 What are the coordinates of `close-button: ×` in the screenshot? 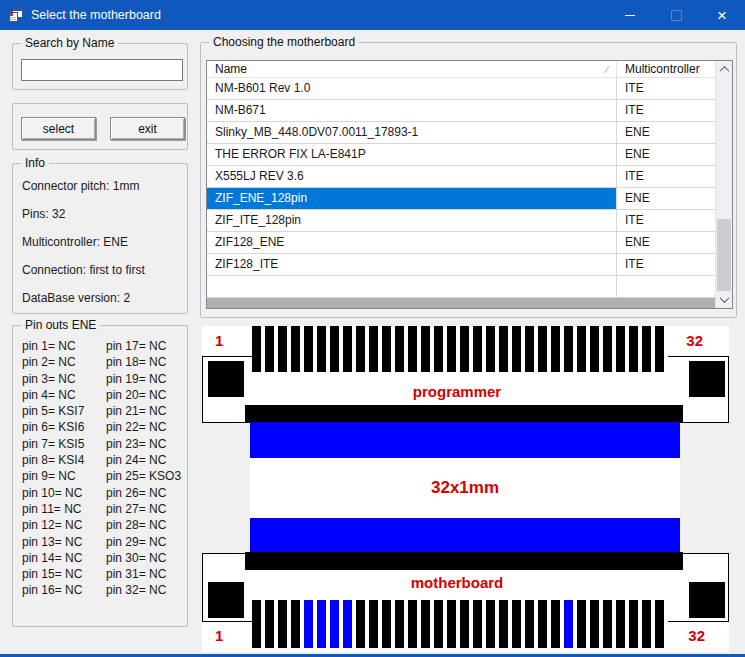 It's located at (722, 15).